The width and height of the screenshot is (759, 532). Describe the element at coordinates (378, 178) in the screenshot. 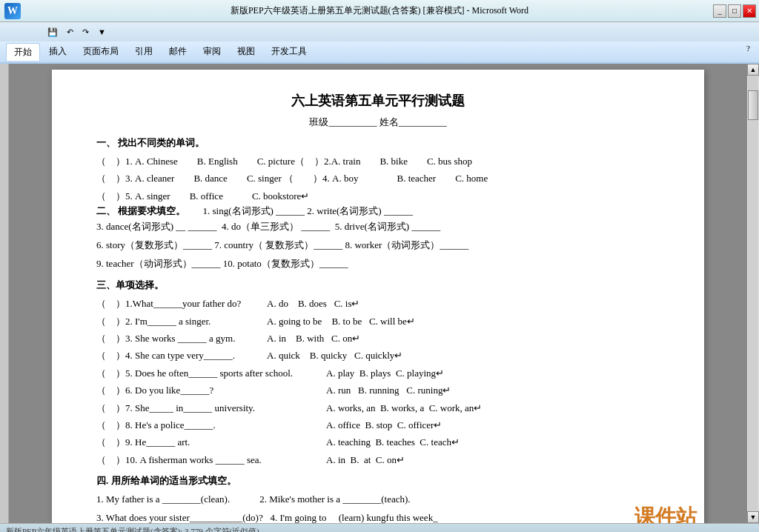

I see `section1-row2: （ ）3. A. cleaner B. dance C. singer （ ）4…` at that location.